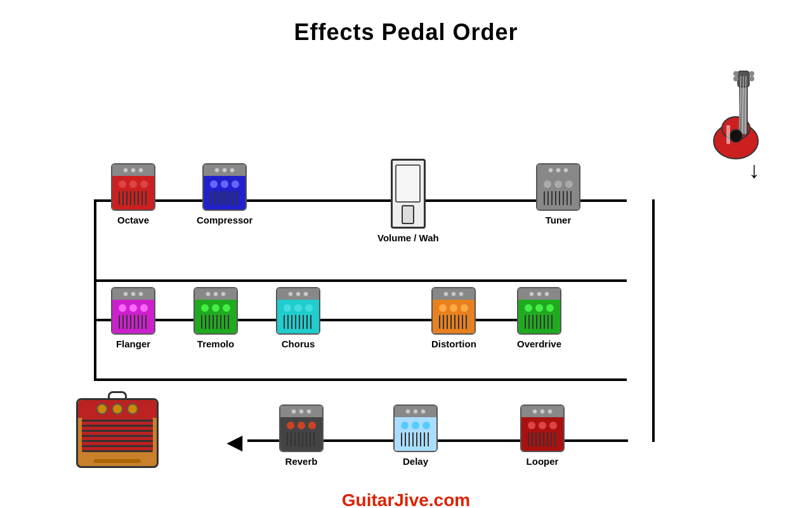 The image size is (812, 508). Describe the element at coordinates (543, 461) in the screenshot. I see `pedal-looper-label: Looper` at that location.